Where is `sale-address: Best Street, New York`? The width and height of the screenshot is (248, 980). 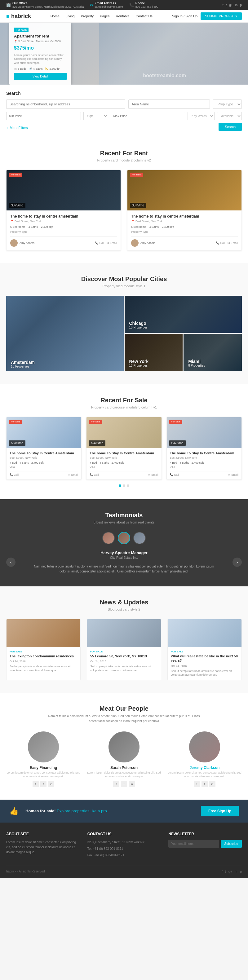 sale-address: Best Street, New York is located at coordinates (124, 458).